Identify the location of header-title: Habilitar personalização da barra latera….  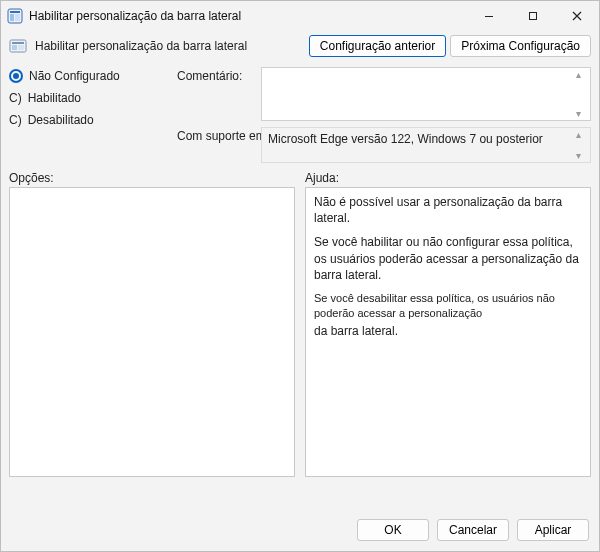
(168, 46).